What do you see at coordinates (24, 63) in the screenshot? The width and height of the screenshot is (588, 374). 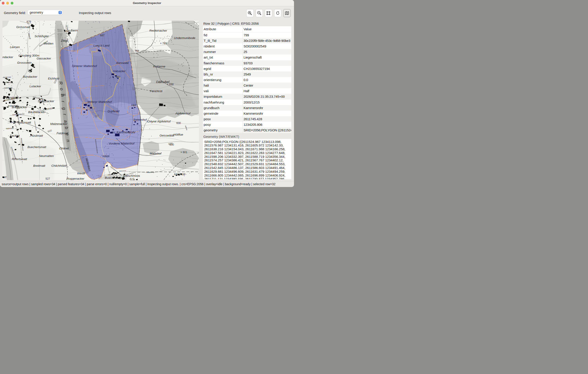 I see `svg-text: Grossstein` at bounding box center [24, 63].